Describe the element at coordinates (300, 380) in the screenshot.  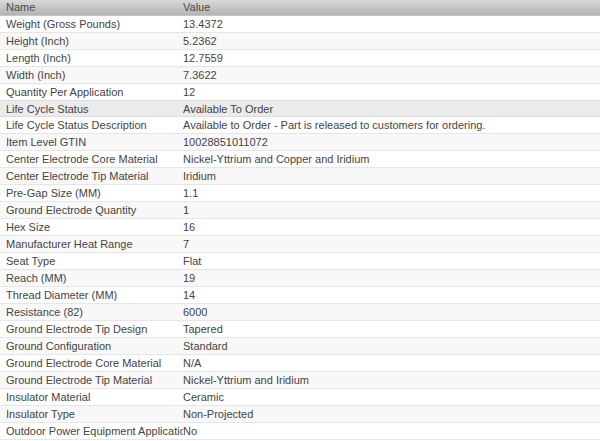
I see `table-row: Ground Electrode Tip MaterialNickel-Yttr…` at that location.